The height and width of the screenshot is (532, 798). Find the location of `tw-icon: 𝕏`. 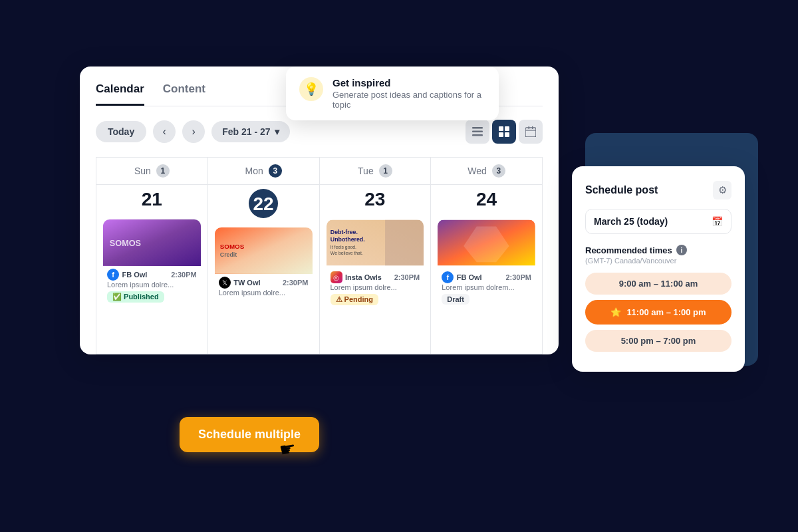

tw-icon: 𝕏 is located at coordinates (225, 283).